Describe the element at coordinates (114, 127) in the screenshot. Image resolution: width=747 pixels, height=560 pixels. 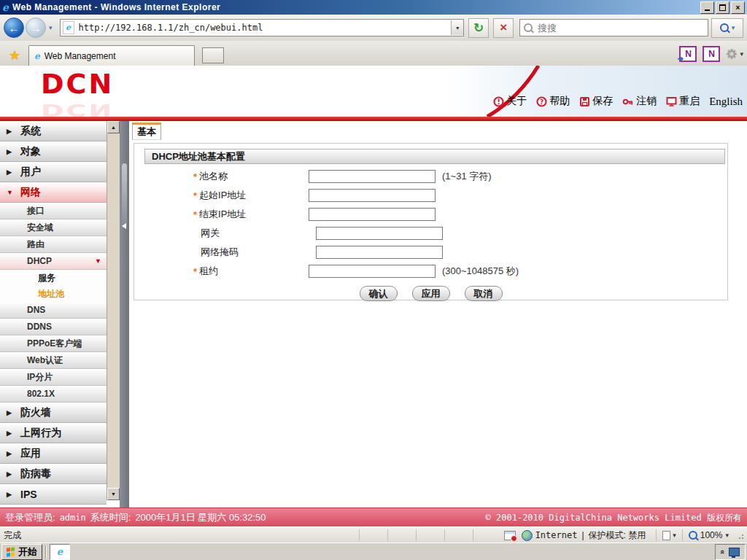
I see `scroll-up-button: ▲` at that location.